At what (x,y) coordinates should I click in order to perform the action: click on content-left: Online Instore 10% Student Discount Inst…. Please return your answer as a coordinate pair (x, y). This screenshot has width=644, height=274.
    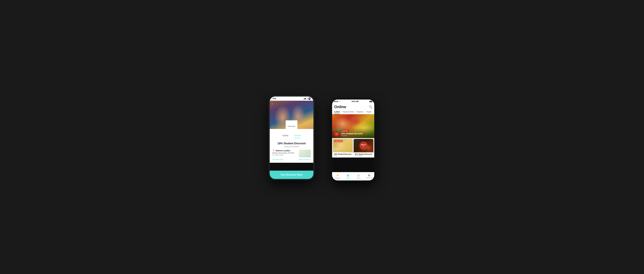
    Looking at the image, I should click on (292, 146).